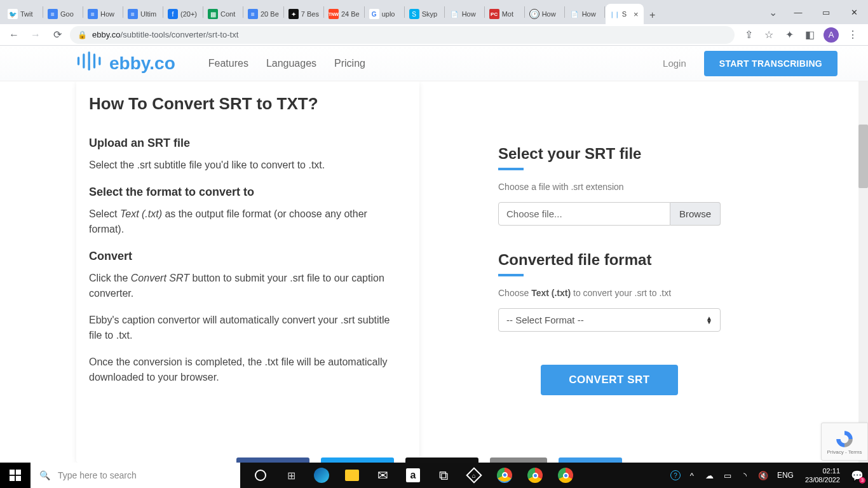  I want to click on profile-avatar: A, so click(831, 35).